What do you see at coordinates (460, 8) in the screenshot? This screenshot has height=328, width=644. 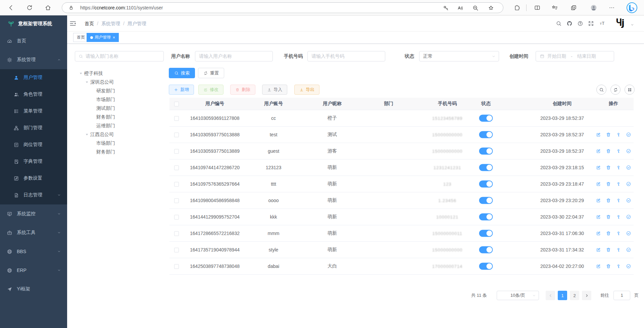 I see `read-aloud-icon` at bounding box center [460, 8].